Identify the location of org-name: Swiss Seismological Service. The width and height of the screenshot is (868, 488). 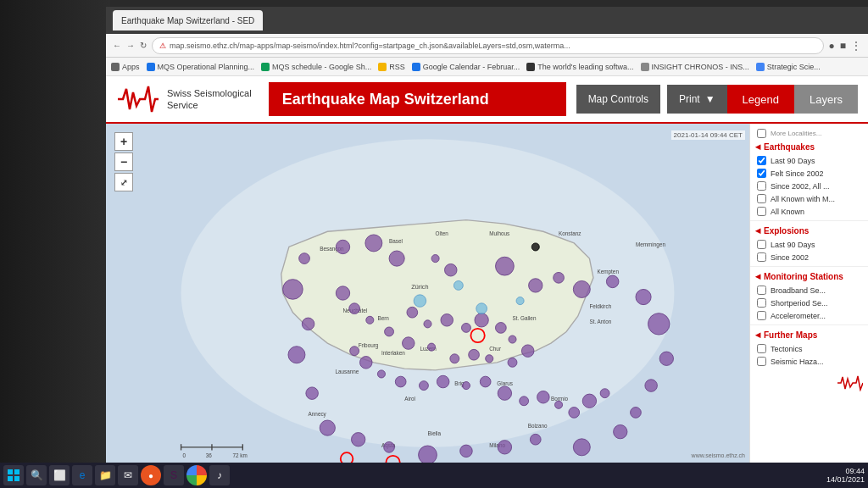
(209, 100).